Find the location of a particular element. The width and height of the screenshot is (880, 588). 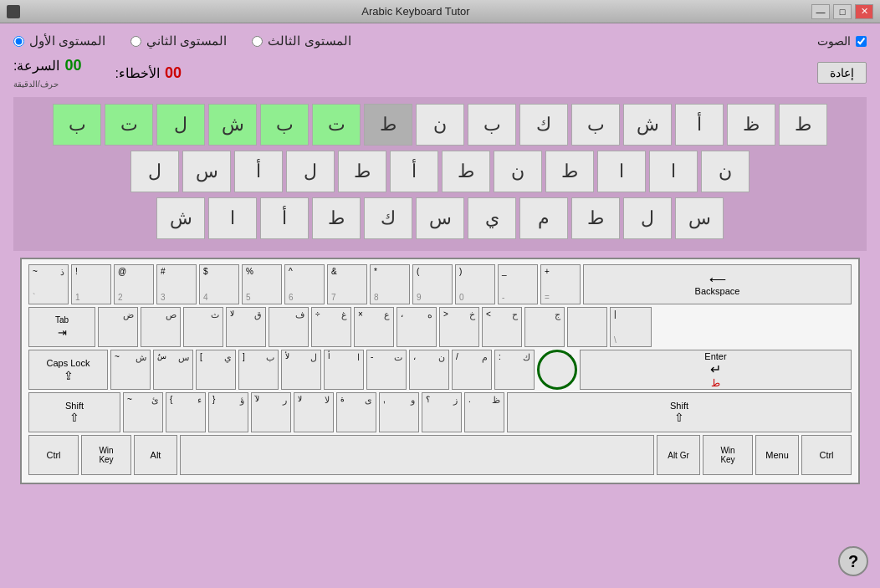

app-icon is located at coordinates (13, 12).